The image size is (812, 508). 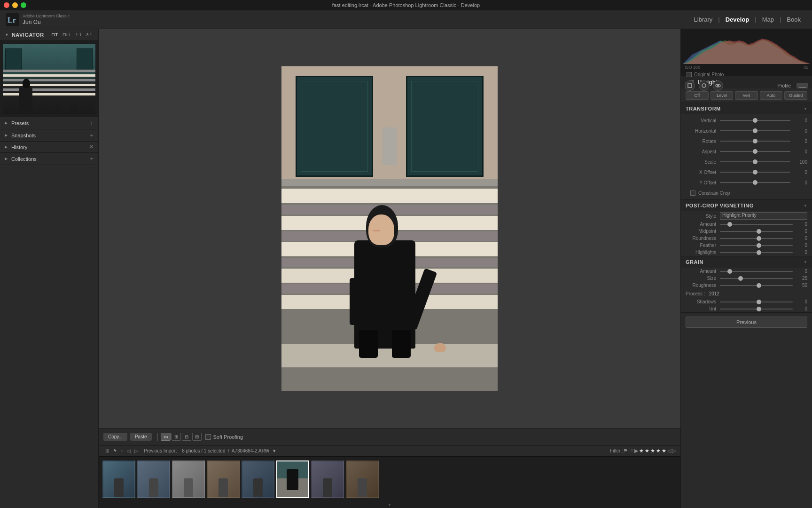 What do you see at coordinates (759, 231) in the screenshot?
I see `post-crop-midpoint-thumb` at bounding box center [759, 231].